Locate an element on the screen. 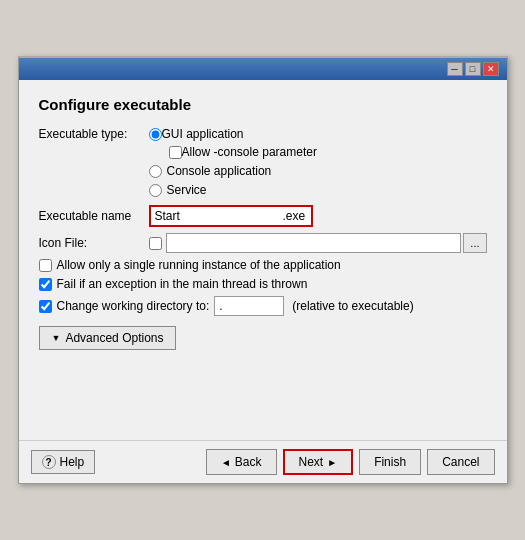 The height and width of the screenshot is (540, 525). working-dir-input is located at coordinates (249, 306).